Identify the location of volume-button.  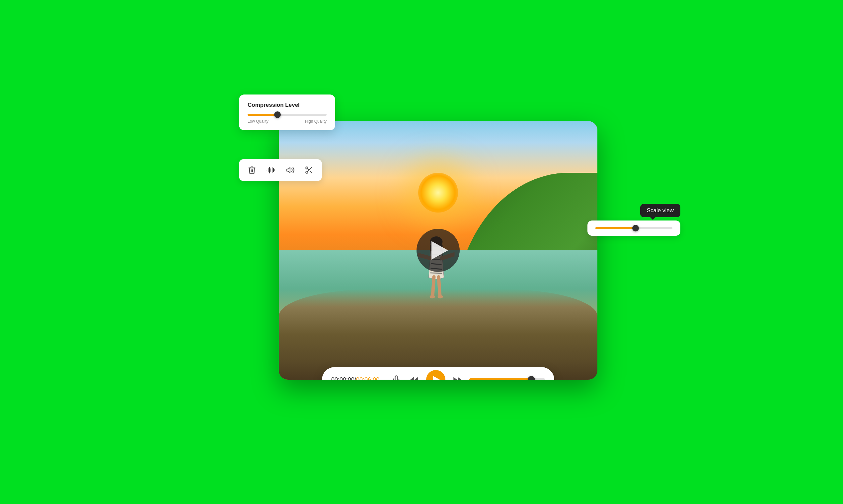
(290, 170).